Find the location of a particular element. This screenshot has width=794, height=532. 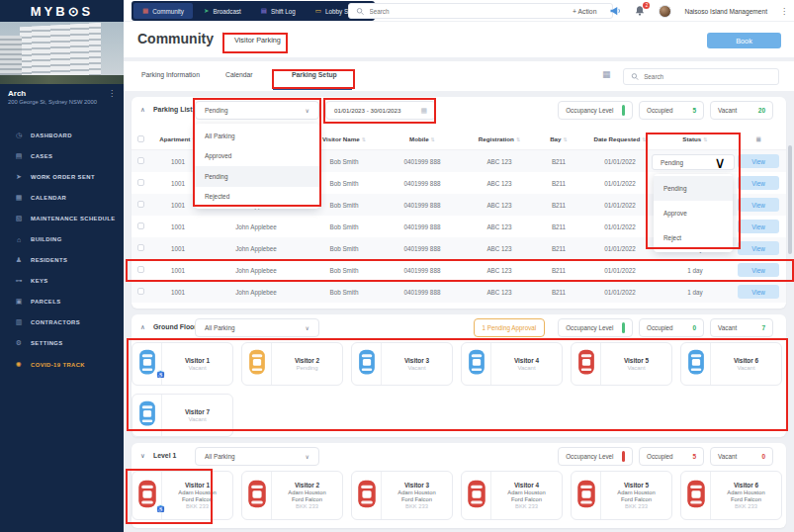

sidebar-item-building: ⌂ BUILDING is located at coordinates (61, 239).